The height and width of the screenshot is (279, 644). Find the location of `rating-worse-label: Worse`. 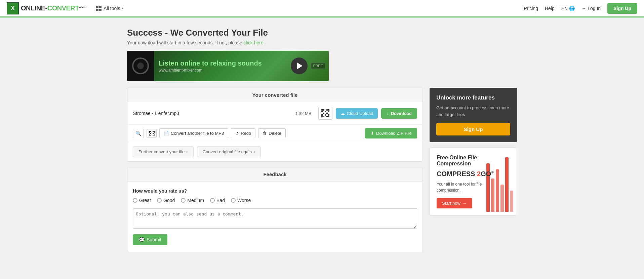

rating-worse-label: Worse is located at coordinates (244, 200).